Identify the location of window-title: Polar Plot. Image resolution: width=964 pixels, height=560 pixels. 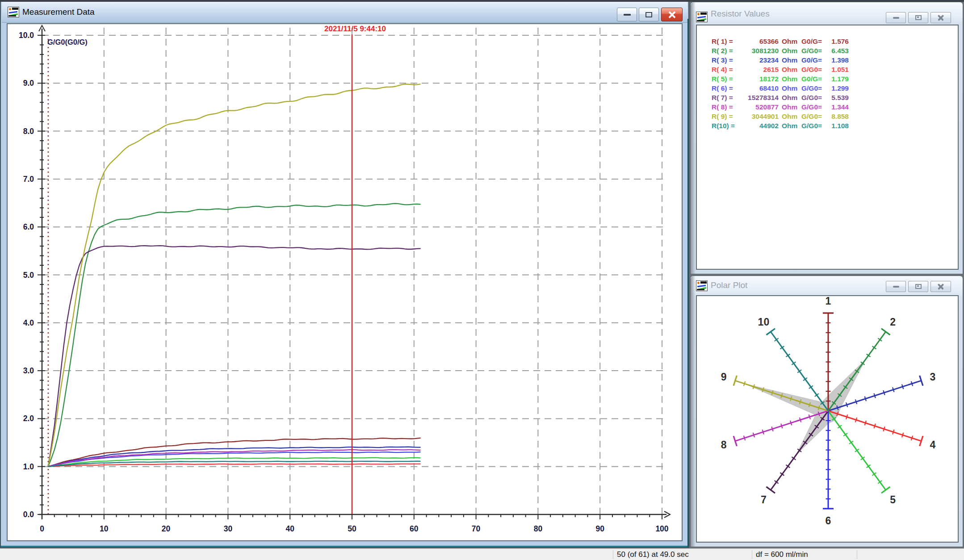
(729, 285).